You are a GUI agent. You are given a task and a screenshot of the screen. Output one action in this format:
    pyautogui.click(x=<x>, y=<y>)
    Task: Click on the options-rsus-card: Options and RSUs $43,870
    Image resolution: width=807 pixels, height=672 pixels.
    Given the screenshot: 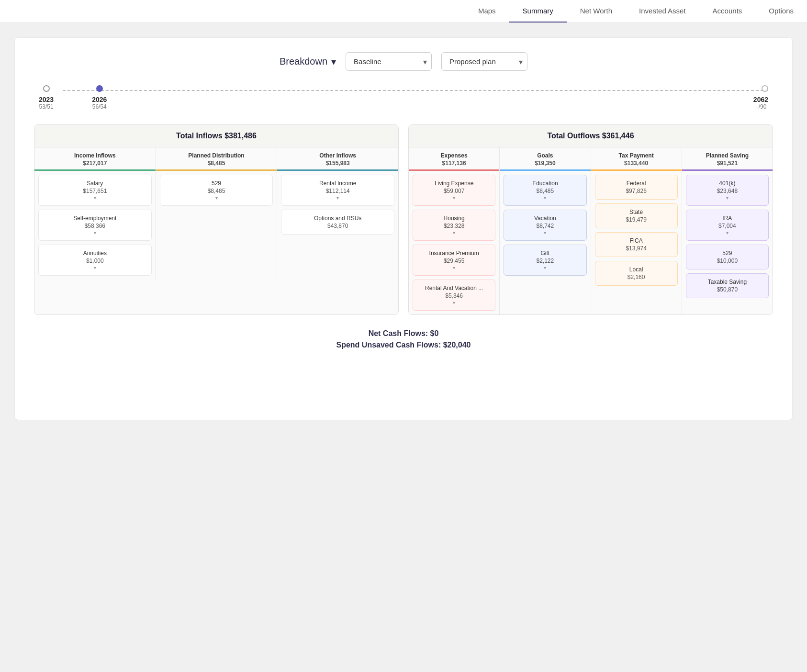 What is the action you would take?
    pyautogui.click(x=338, y=222)
    